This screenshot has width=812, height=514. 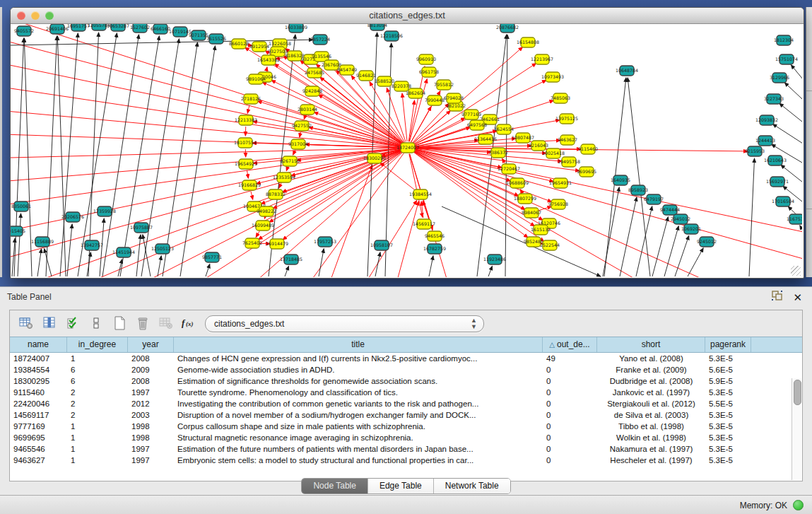 What do you see at coordinates (654, 199) in the screenshot?
I see `graph-node: 6479197` at bounding box center [654, 199].